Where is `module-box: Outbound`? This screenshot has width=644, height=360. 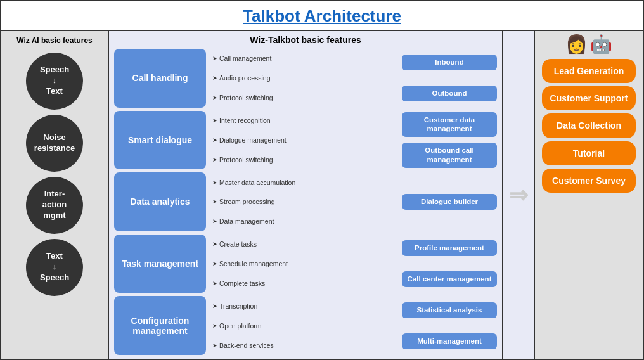
module-box: Outbound is located at coordinates (449, 94).